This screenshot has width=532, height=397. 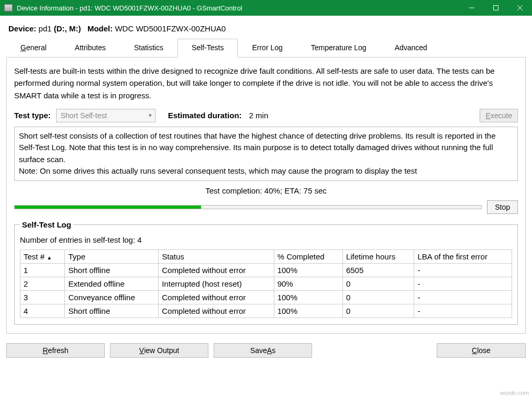 What do you see at coordinates (266, 297) in the screenshot?
I see `table-row: 3Conveyance offlineCompleted without err…` at bounding box center [266, 297].